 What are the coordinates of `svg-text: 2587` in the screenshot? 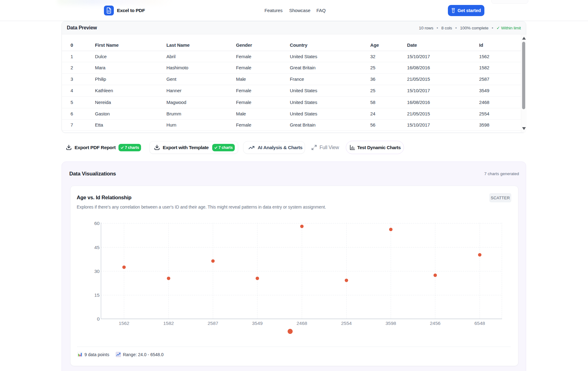 It's located at (213, 323).